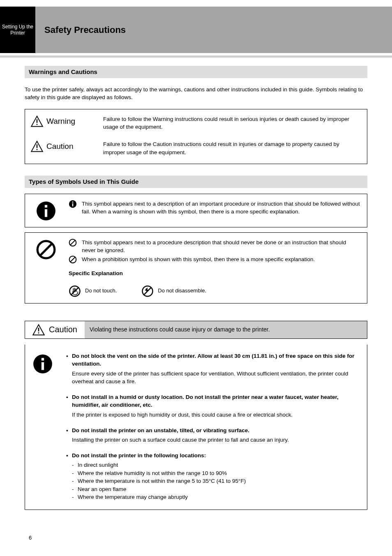 The width and height of the screenshot is (392, 556). I want to click on caution-desc: Failure to follow the Caution instructio…, so click(232, 148).